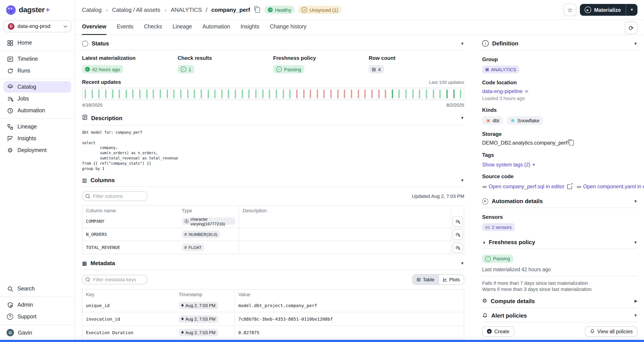 The image size is (644, 342). I want to click on sidebar-item-runs: Runs, so click(37, 71).